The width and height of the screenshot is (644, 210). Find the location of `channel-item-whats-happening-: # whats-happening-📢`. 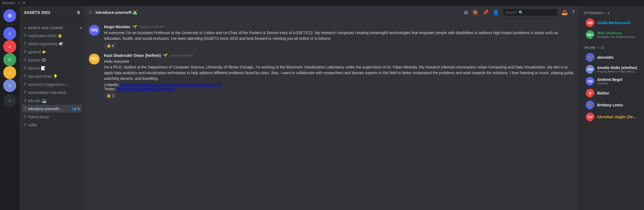

channel-item-whats-happening-: # whats-happening-📢 is located at coordinates (52, 44).